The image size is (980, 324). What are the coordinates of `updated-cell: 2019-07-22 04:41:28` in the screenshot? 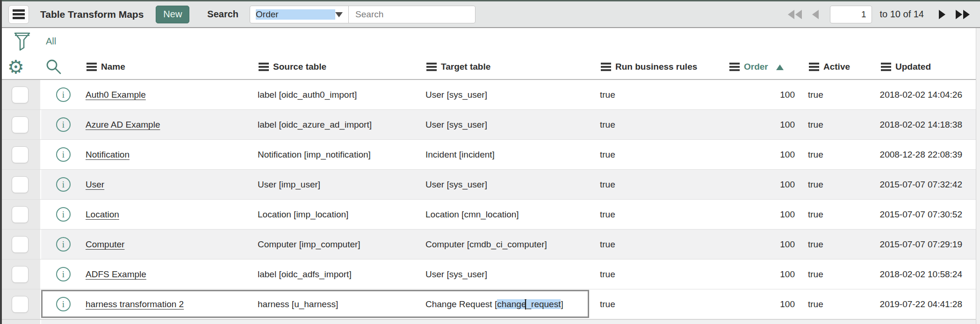 It's located at (929, 304).